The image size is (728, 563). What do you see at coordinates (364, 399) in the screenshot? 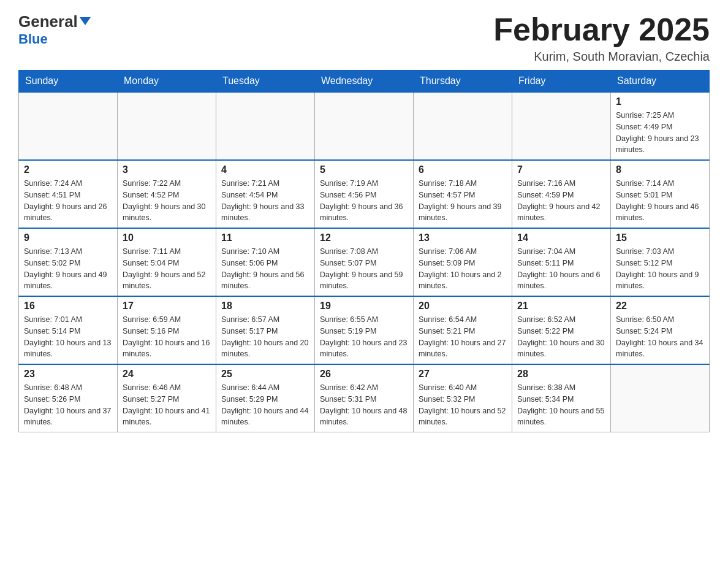
I see `calendar-cell: 26Sunrise: 6:42 AM Sunset: 5:31 PM Dayli…` at bounding box center [364, 399].